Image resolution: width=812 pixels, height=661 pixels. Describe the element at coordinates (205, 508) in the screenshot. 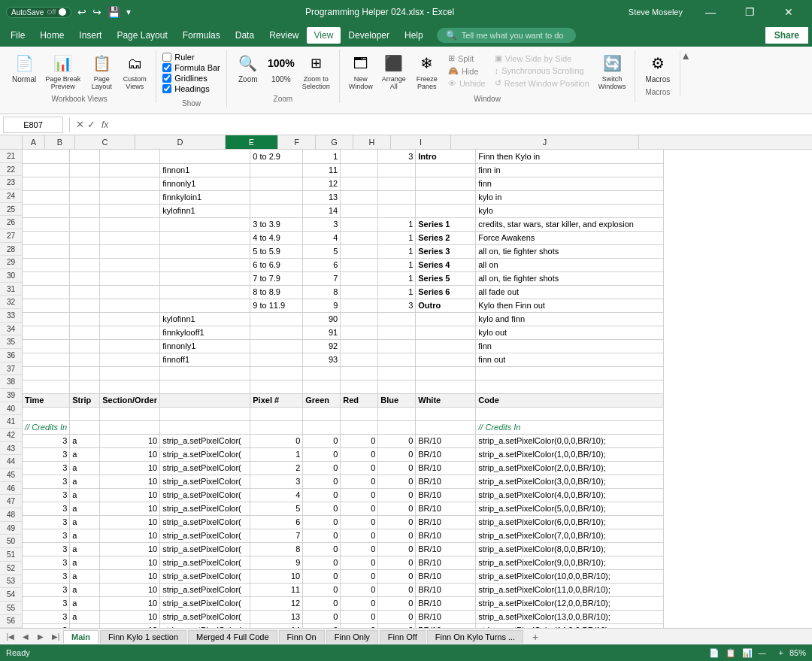

I see `cell-47-3: strip_a.setPixelColor(` at that location.